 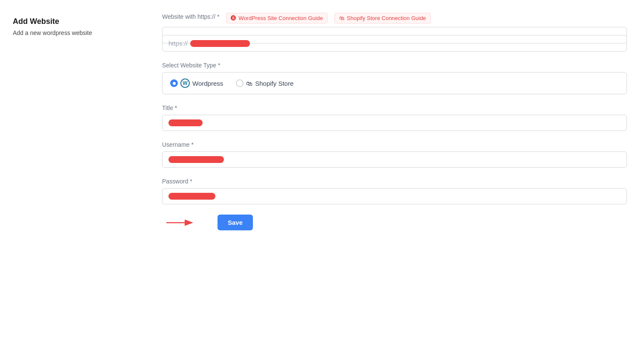 What do you see at coordinates (383, 18) in the screenshot?
I see `shopify-guide-link: 🛍 Shopify Store Connection Guide` at bounding box center [383, 18].